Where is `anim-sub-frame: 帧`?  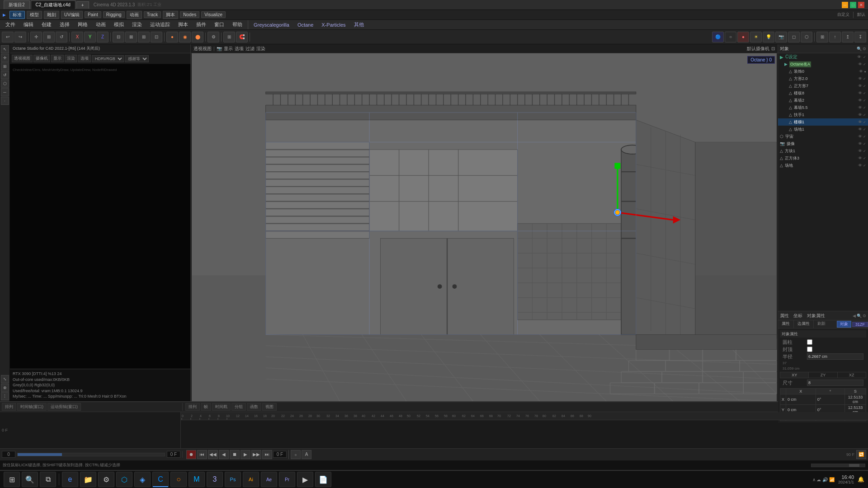
anim-sub-frame: 帧 is located at coordinates (206, 407).